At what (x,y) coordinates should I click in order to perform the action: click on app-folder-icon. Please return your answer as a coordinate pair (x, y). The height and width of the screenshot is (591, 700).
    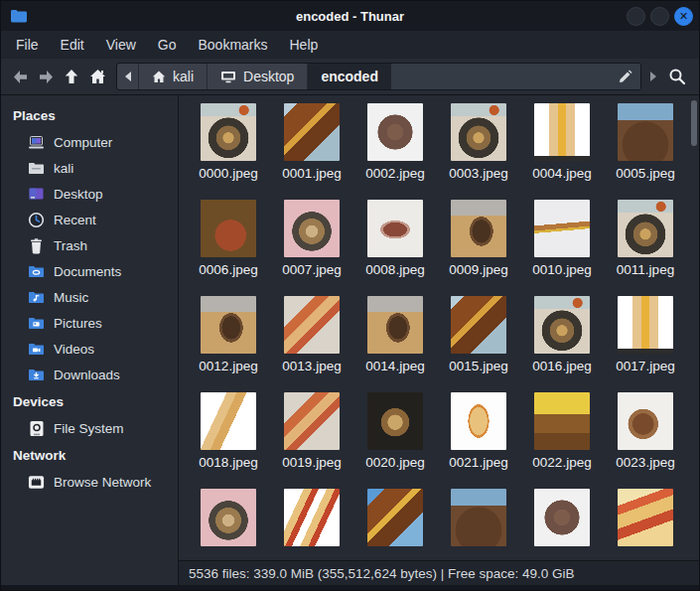
    Looking at the image, I should click on (19, 16).